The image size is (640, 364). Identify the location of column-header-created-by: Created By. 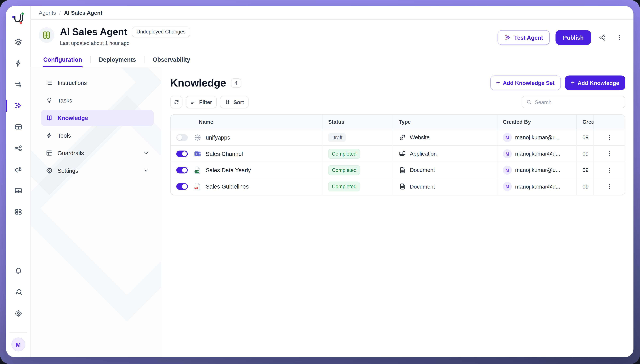
(538, 122).